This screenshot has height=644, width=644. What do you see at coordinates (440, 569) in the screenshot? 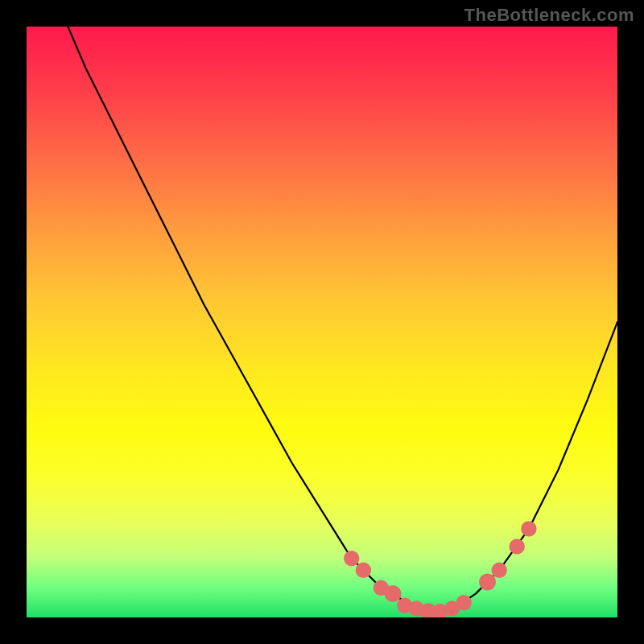
I see `marker-dots` at bounding box center [440, 569].